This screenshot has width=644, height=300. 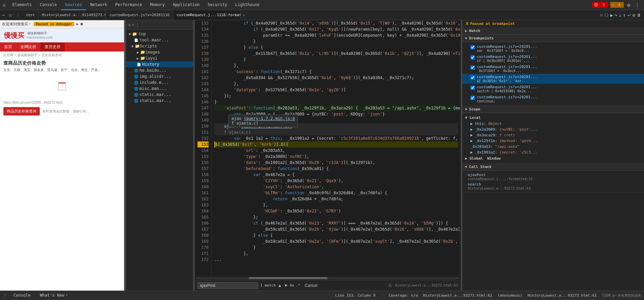 I want to click on more-icon: ⋮, so click(x=637, y=5).